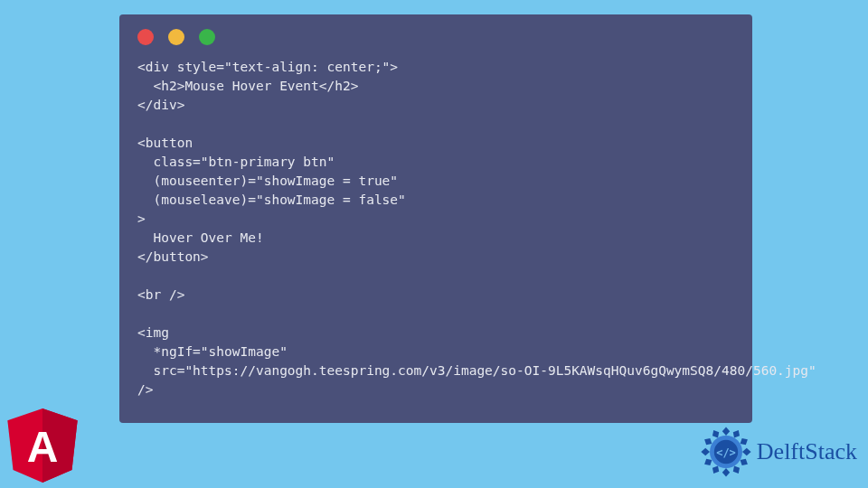 This screenshot has width=868, height=488. What do you see at coordinates (42, 446) in the screenshot?
I see `angular-logo-icon: A` at bounding box center [42, 446].